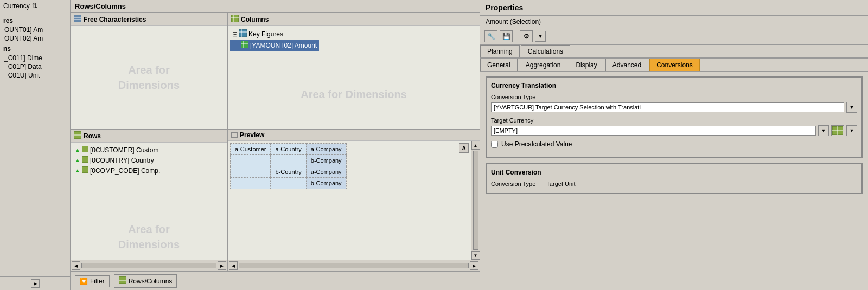 The width and height of the screenshot is (868, 290). I want to click on tab-conversions: Conversions, so click(675, 65).